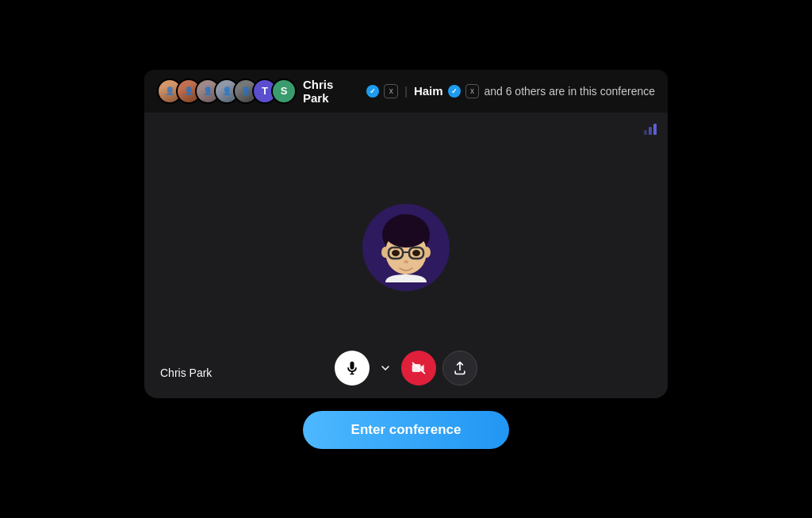 This screenshot has height=518, width=812. What do you see at coordinates (569, 91) in the screenshot?
I see `others-text: and 6 others are in this conference` at bounding box center [569, 91].